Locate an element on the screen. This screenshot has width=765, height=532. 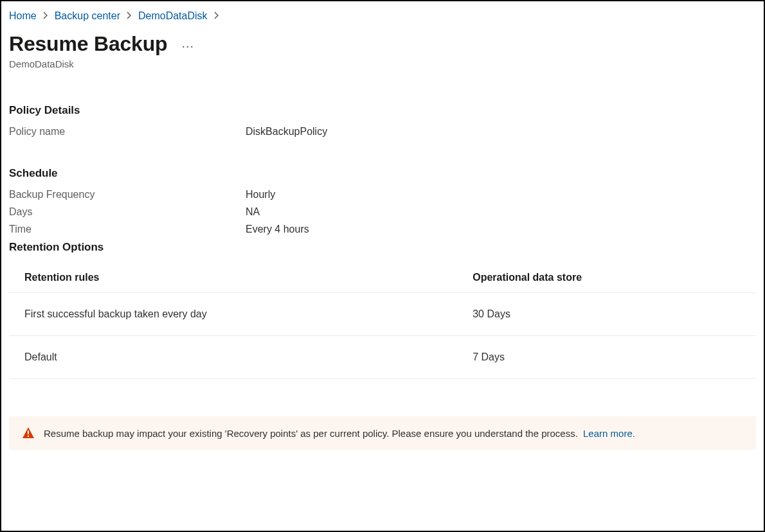
retention-col-rules: Retention rules is located at coordinates (233, 279).